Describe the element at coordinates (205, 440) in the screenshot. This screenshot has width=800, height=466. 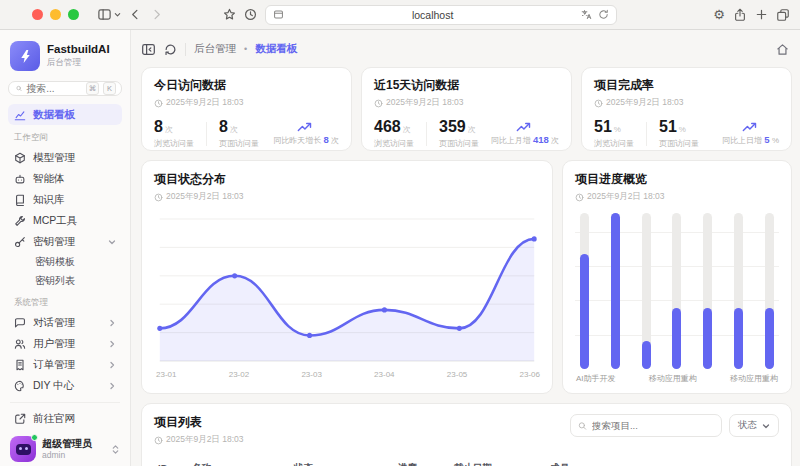
I see `table-date-text: 2025年9月2日 18:03` at that location.